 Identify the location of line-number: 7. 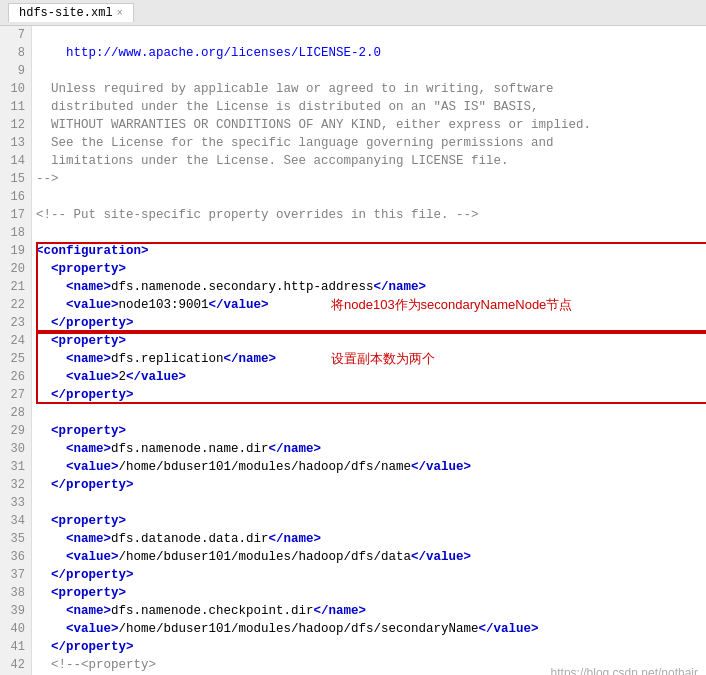
(16, 35).